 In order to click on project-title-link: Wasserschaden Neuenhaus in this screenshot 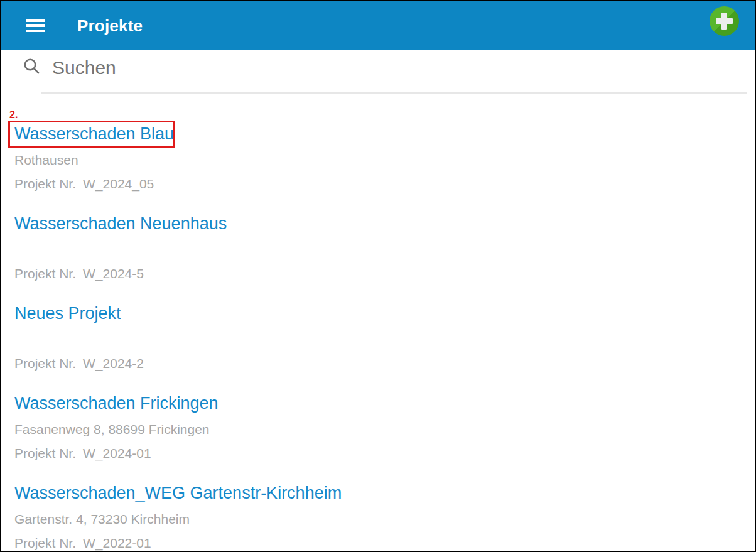, I will do `click(121, 224)`.